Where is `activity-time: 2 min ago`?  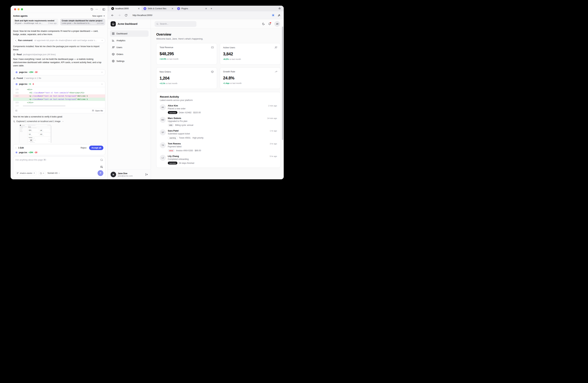
activity-time: 2 min ago is located at coordinates (273, 106).